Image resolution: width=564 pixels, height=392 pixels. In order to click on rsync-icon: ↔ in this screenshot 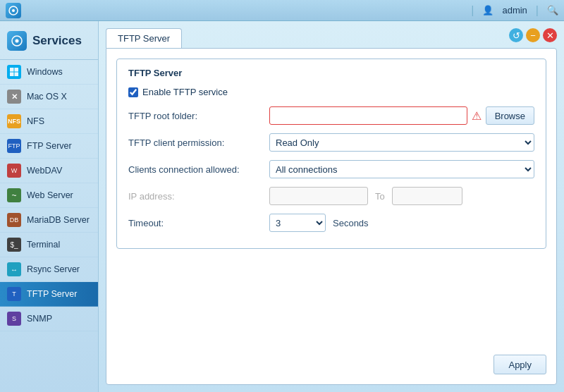, I will do `click(14, 269)`.